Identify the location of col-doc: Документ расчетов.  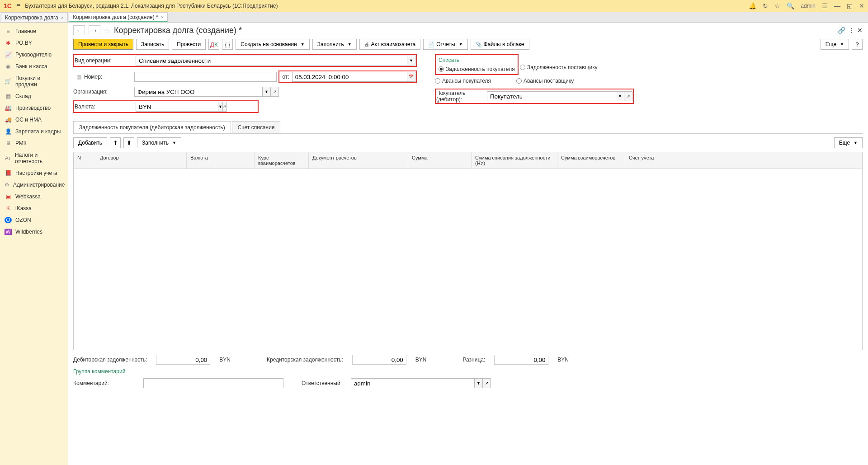
(359, 160).